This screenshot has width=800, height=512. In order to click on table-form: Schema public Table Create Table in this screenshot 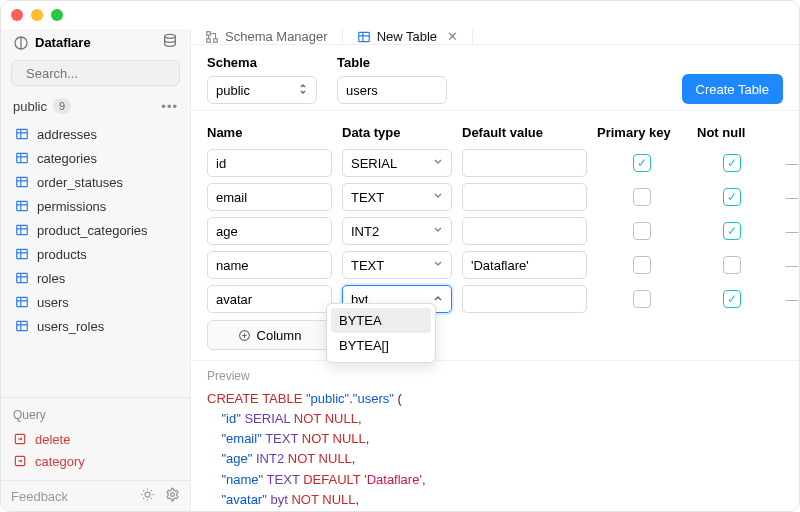, I will do `click(495, 78)`.